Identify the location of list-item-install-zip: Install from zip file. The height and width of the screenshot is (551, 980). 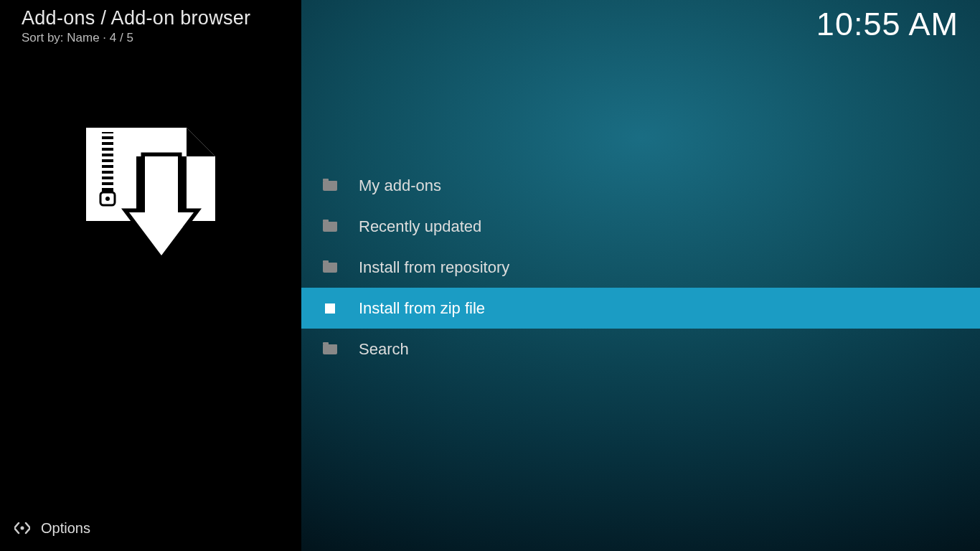
(641, 309).